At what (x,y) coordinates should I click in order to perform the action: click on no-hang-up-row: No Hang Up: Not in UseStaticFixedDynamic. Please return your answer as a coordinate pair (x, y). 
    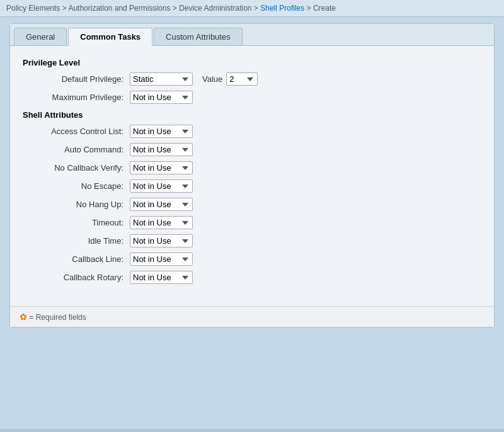
    Looking at the image, I should click on (252, 204).